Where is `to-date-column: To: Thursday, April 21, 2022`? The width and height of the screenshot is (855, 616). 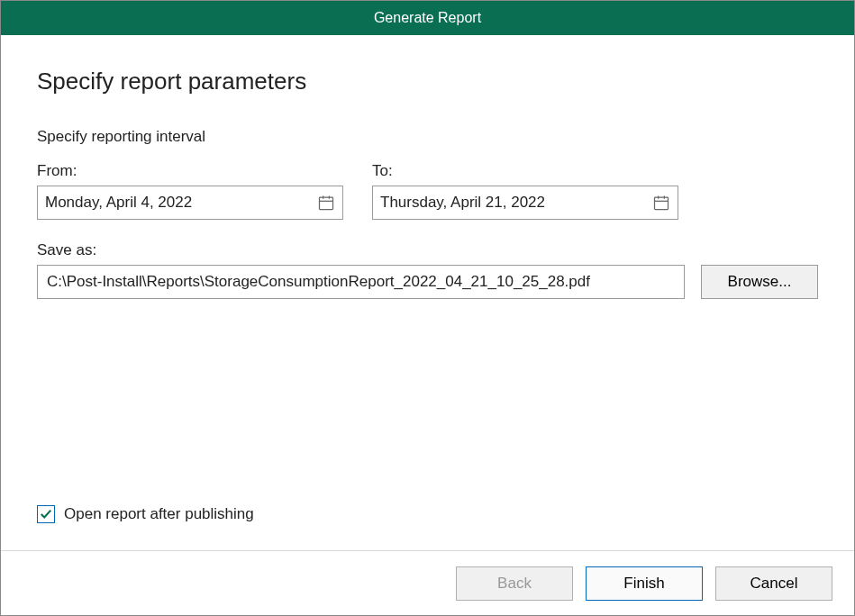 to-date-column: To: Thursday, April 21, 2022 is located at coordinates (525, 191).